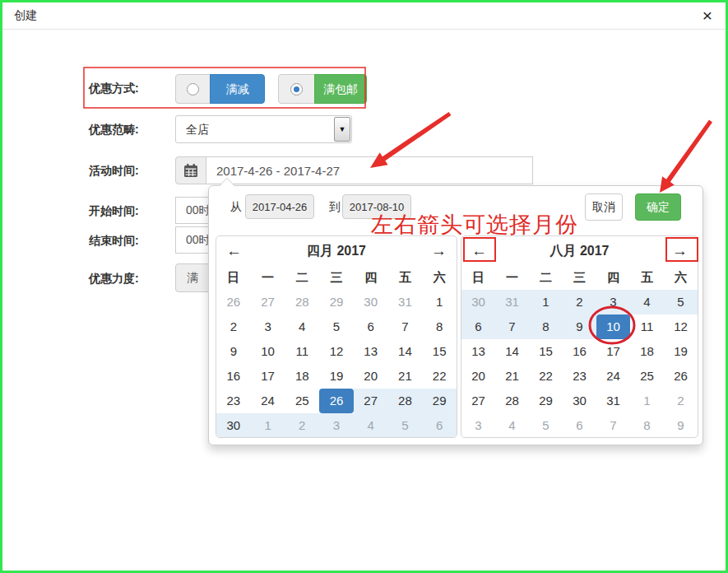  I want to click on manjian-button: 满减, so click(237, 89).